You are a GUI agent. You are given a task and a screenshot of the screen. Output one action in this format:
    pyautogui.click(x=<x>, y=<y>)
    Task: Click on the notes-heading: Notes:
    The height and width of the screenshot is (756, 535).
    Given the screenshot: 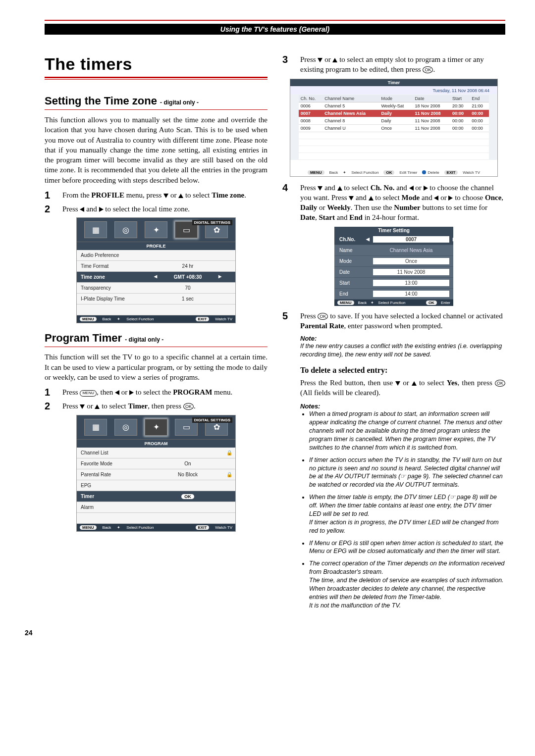 What is the action you would take?
    pyautogui.click(x=403, y=406)
    